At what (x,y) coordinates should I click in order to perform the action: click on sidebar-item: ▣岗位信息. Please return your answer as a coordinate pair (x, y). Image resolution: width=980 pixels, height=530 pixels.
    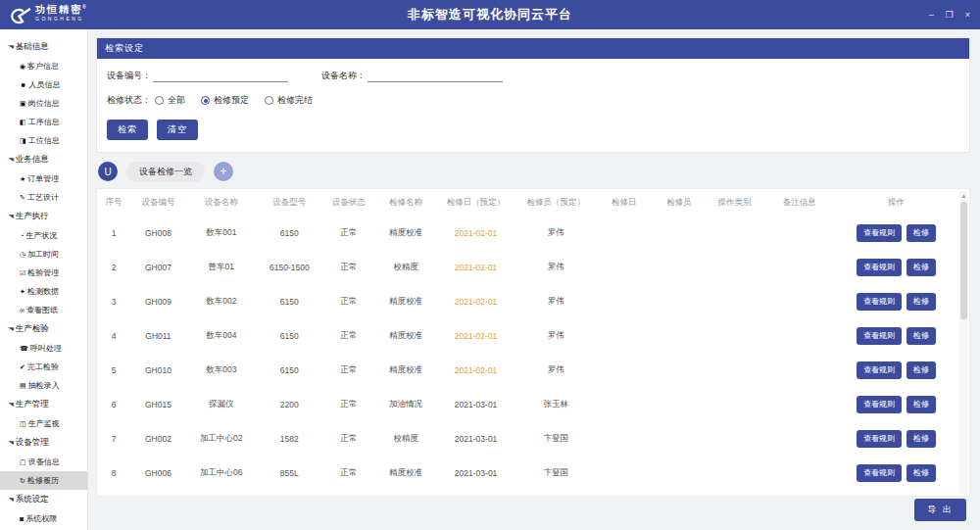
    Looking at the image, I should click on (43, 104).